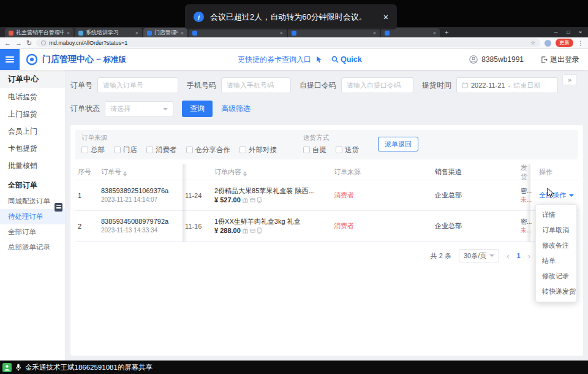 The image size is (588, 374). Describe the element at coordinates (85, 226) in the screenshot. I see `cell-index: 2` at that location.